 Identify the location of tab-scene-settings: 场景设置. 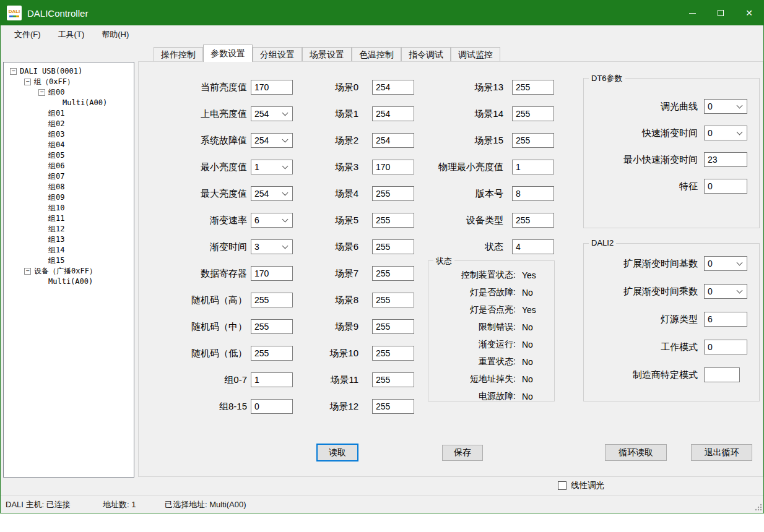
(327, 54).